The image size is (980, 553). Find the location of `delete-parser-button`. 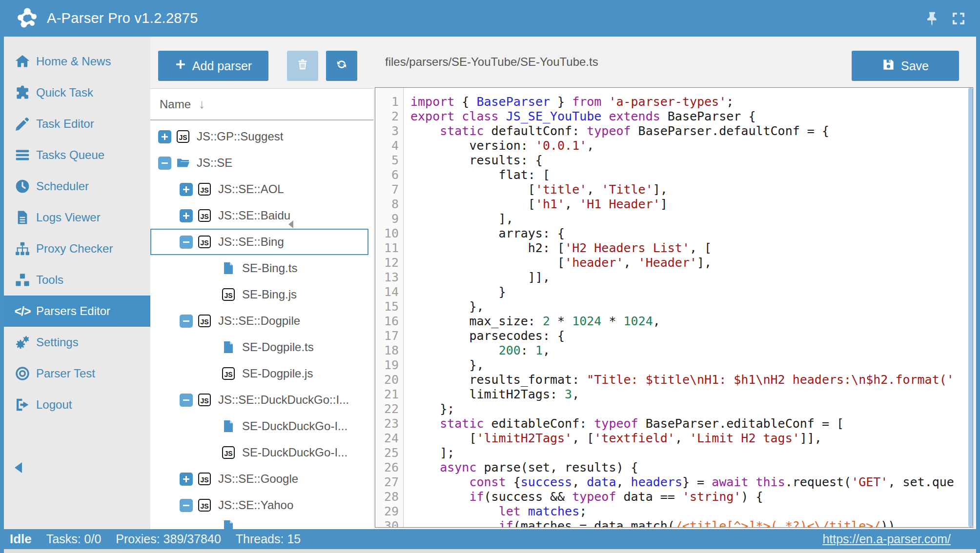

delete-parser-button is located at coordinates (303, 66).